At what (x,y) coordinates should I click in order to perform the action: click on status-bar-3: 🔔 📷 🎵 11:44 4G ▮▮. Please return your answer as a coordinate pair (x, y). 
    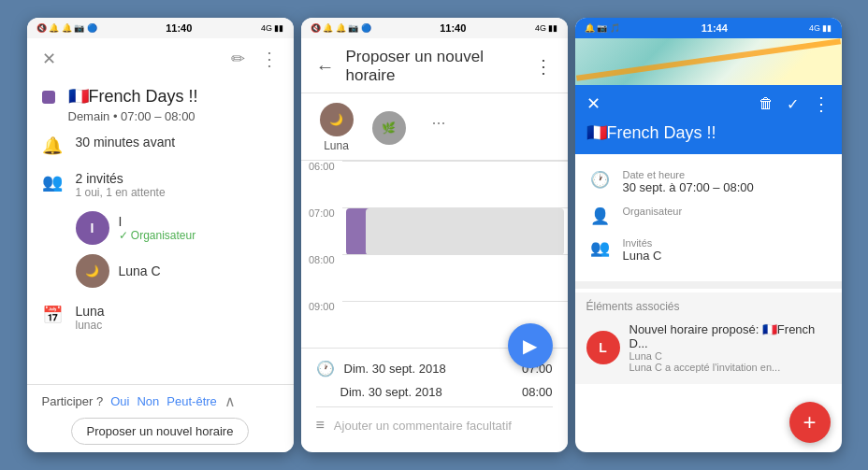
    Looking at the image, I should click on (709, 28).